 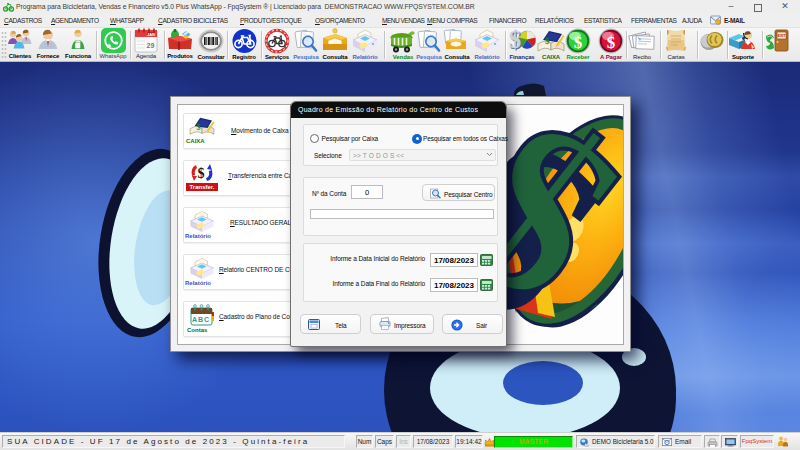 I want to click on svg-text: ABC, so click(x=201, y=320).